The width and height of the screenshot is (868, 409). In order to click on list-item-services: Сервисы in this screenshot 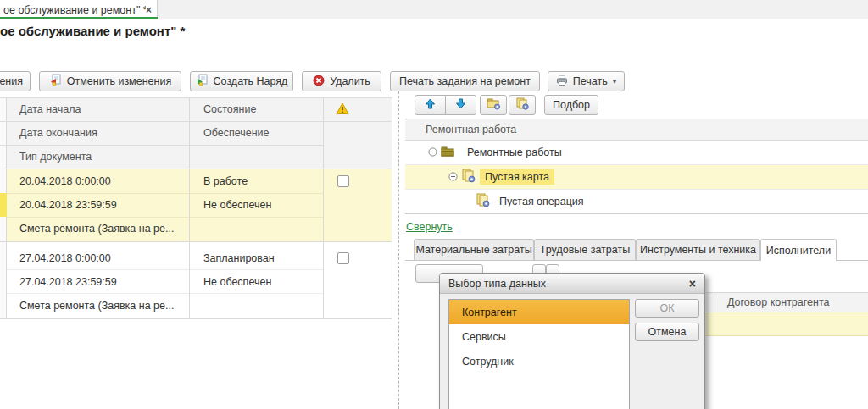, I will do `click(539, 337)`.